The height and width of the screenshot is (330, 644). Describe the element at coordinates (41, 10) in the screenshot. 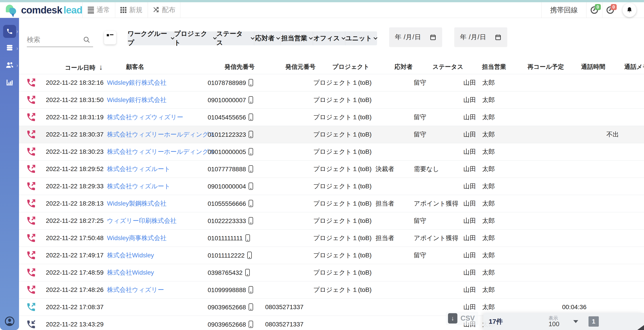

I see `brand-logo: comdesklead` at that location.